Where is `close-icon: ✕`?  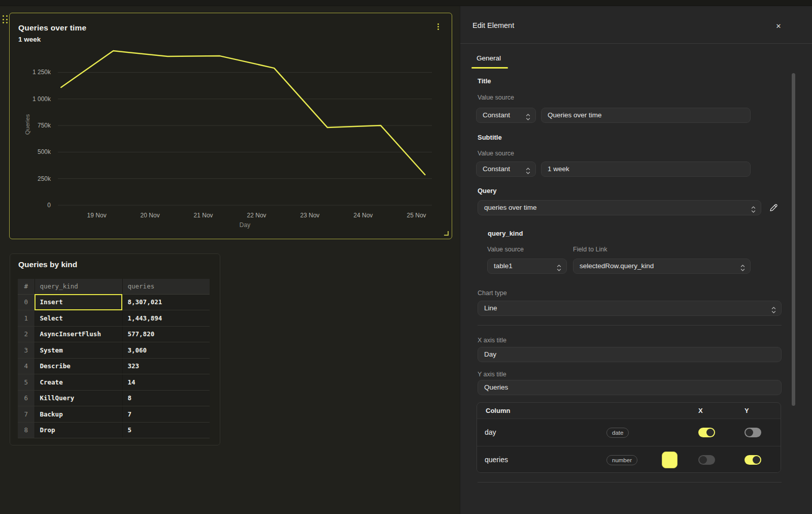 close-icon: ✕ is located at coordinates (779, 26).